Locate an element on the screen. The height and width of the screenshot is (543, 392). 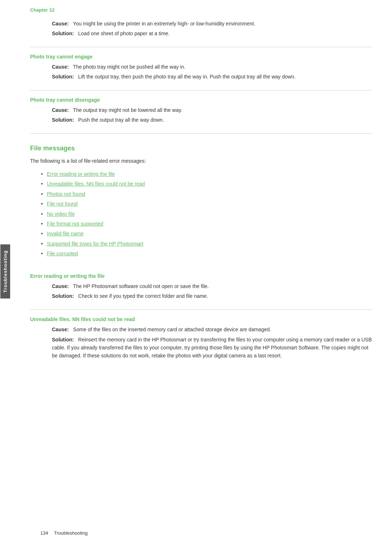
page-number: 134 is located at coordinates (44, 533).